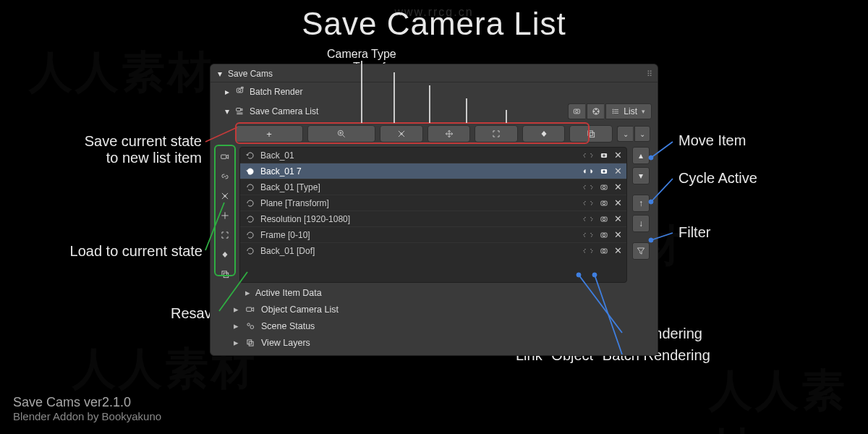 This screenshot has height=434, width=868. I want to click on list-item-label: Back_01, so click(420, 156).